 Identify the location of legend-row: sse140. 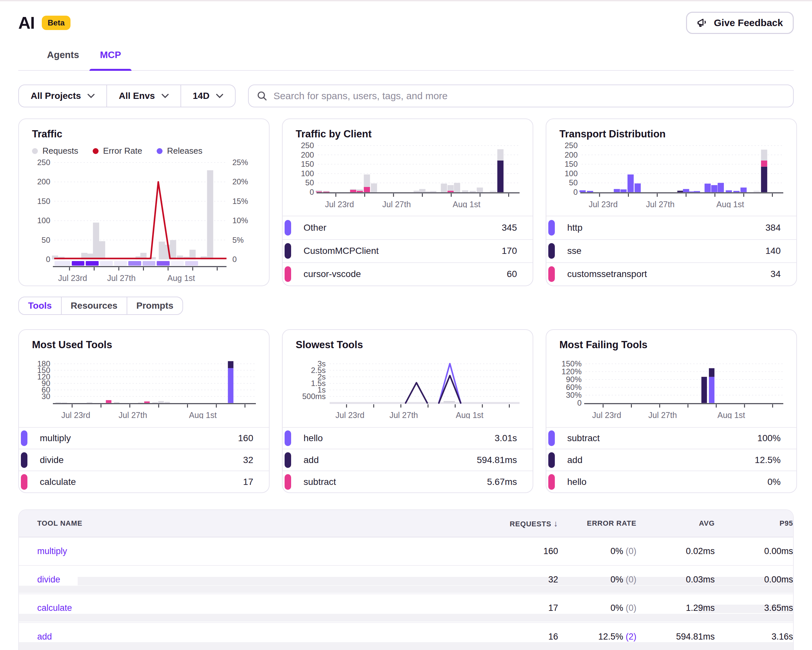
(671, 251).